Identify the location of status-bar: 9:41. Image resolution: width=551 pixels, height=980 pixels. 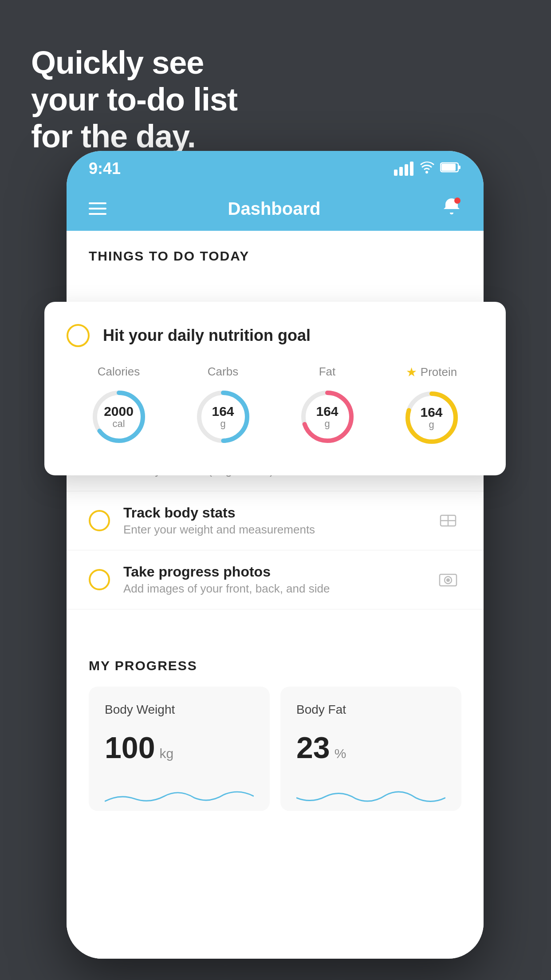
(275, 169).